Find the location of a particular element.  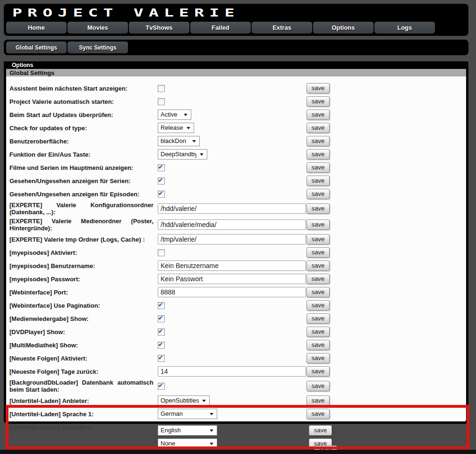

setting-label: [Untertitel-Laden] Anbieter: is located at coordinates (81, 401).